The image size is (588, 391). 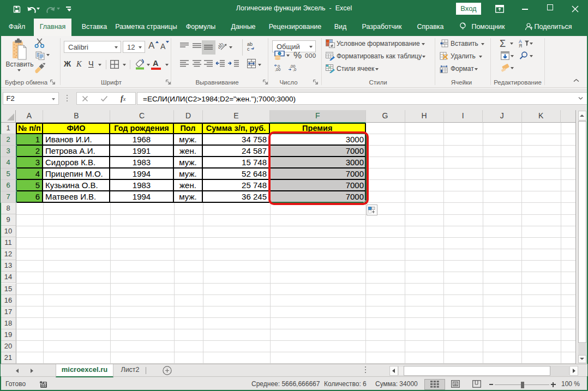 What do you see at coordinates (278, 69) in the screenshot?
I see `svg-text: ,00` at bounding box center [278, 69].